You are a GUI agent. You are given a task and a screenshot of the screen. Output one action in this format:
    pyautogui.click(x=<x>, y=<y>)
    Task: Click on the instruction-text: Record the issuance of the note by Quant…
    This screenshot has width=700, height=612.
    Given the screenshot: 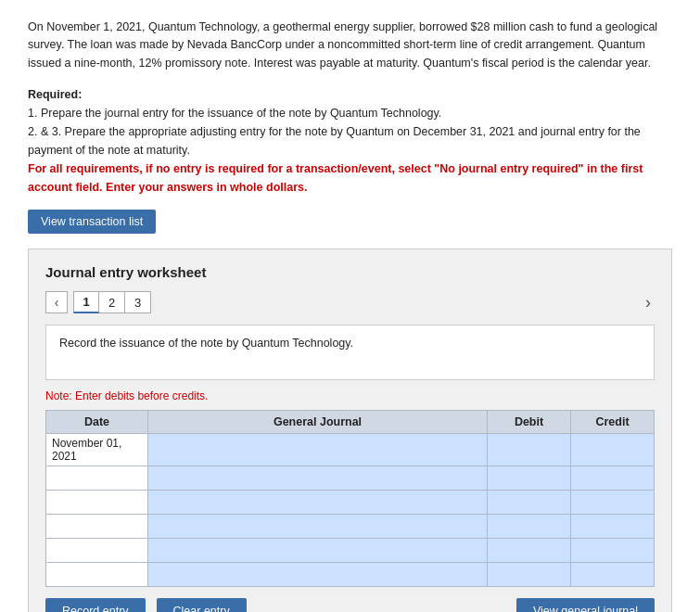 What is the action you would take?
    pyautogui.click(x=206, y=343)
    